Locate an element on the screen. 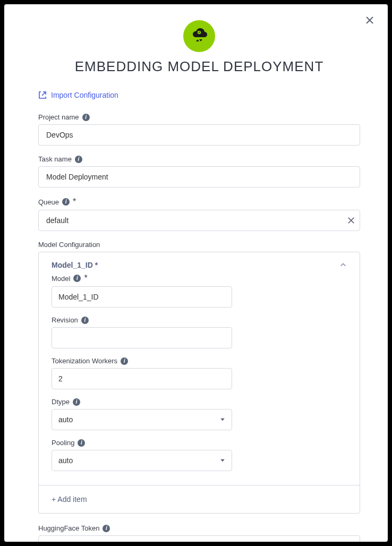 Image resolution: width=392 pixels, height=546 pixels. queue-input is located at coordinates (199, 220).